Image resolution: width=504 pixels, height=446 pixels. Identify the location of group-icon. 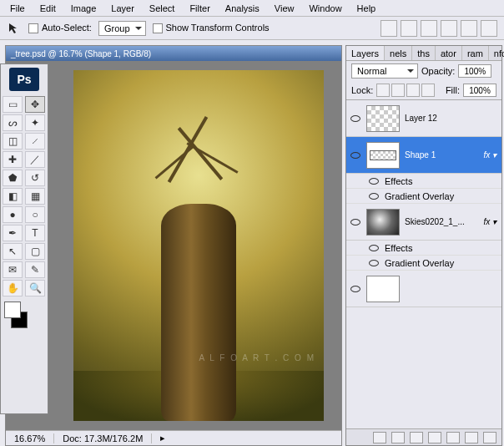
(453, 438).